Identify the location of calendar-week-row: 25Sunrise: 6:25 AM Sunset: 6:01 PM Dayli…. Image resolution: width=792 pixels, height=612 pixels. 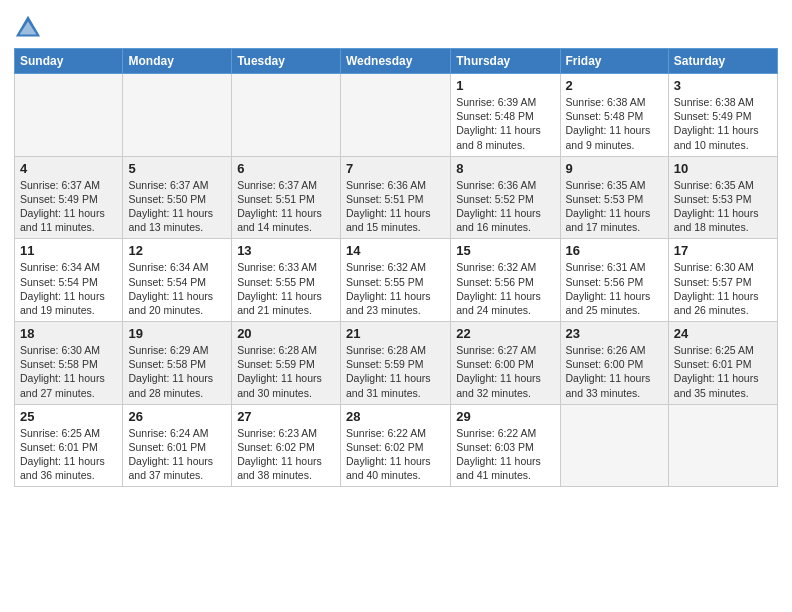
(396, 446).